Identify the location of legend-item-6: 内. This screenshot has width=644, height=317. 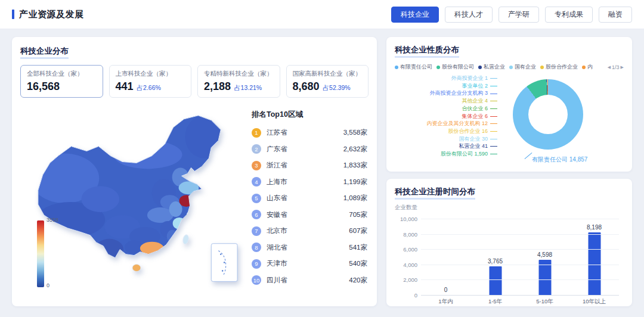
(587, 67).